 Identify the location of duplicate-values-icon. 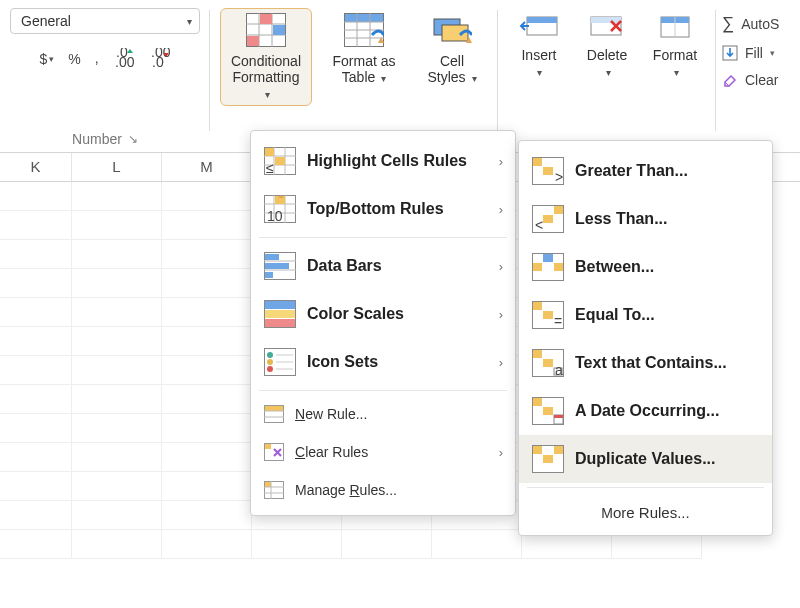
(548, 459).